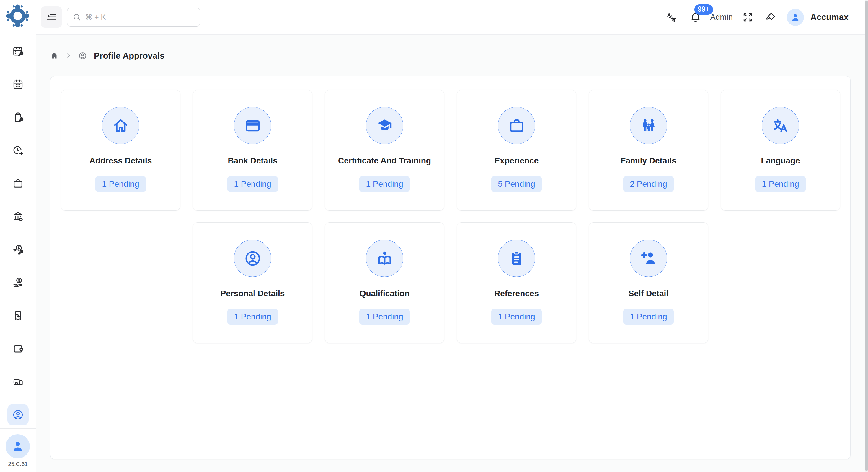 The width and height of the screenshot is (868, 472). I want to click on compensation-icon, so click(18, 283).